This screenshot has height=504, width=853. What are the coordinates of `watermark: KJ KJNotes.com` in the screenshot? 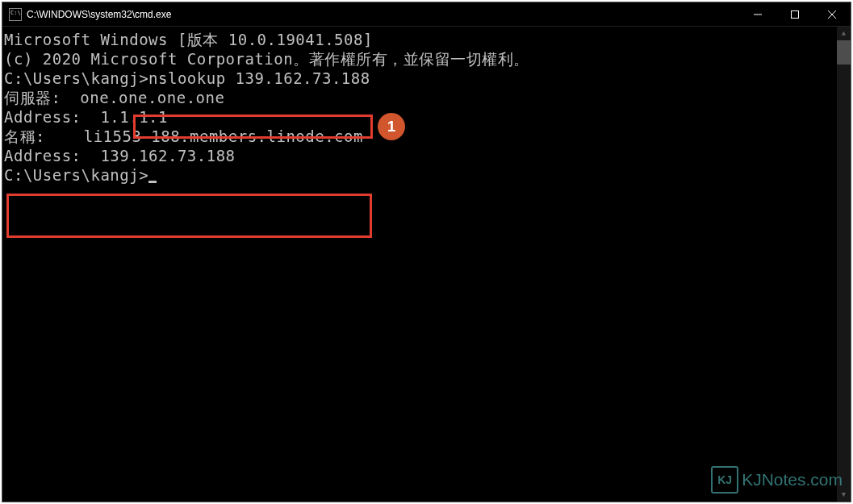 It's located at (776, 480).